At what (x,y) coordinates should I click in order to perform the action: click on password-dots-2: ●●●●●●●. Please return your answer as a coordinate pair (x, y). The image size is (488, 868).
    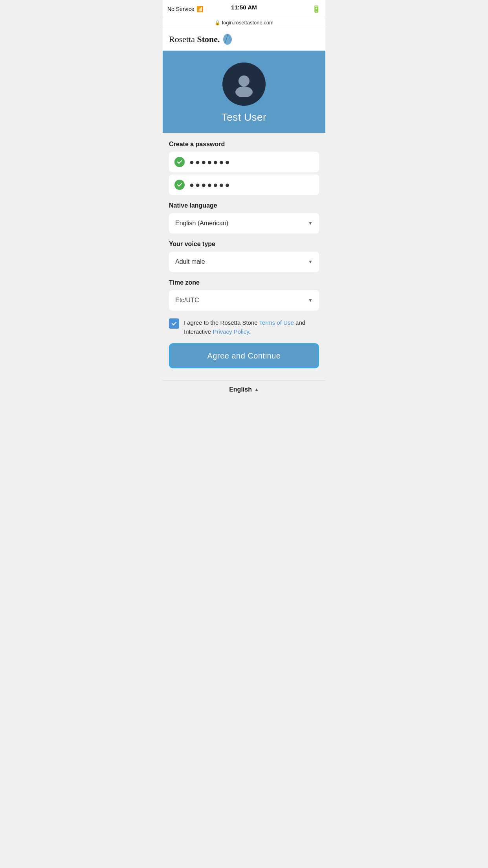
    Looking at the image, I should click on (210, 185).